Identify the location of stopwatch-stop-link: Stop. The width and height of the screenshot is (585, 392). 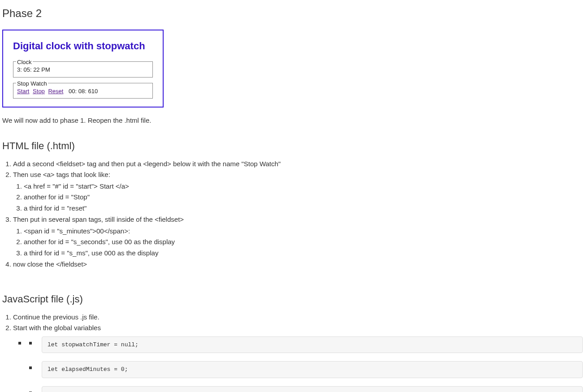
(39, 91).